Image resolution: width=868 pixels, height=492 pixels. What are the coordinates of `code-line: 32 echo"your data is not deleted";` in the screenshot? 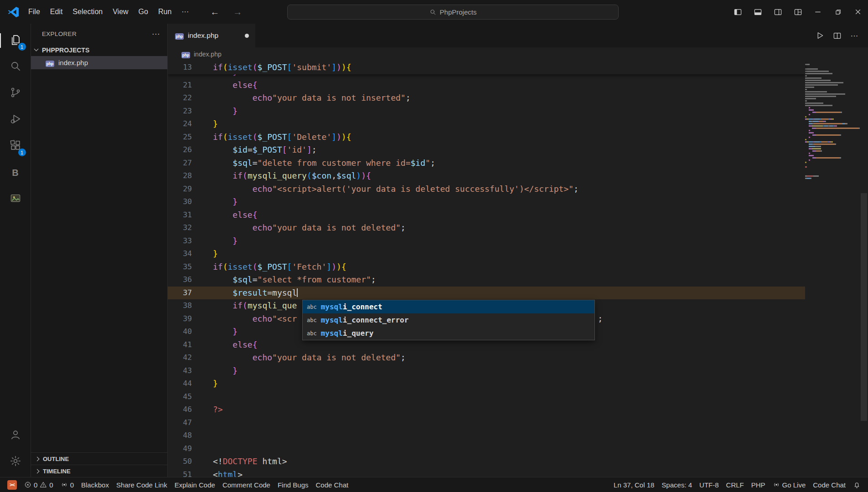 It's located at (486, 228).